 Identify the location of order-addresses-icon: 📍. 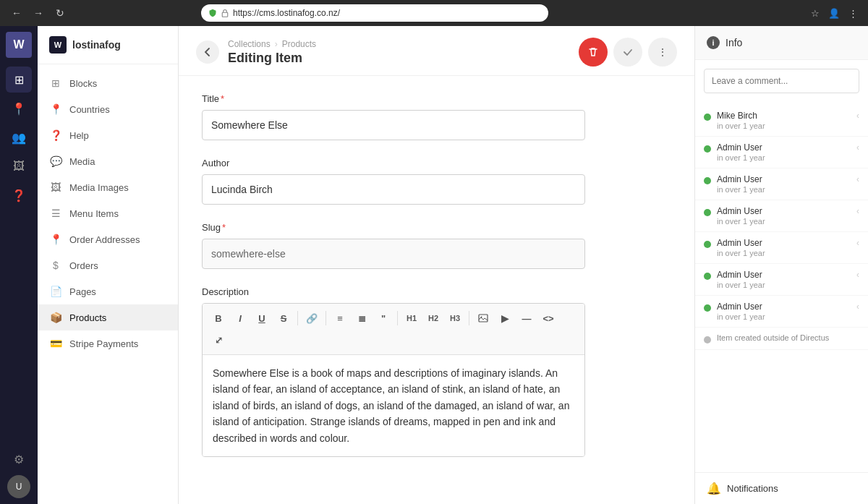
(56, 239).